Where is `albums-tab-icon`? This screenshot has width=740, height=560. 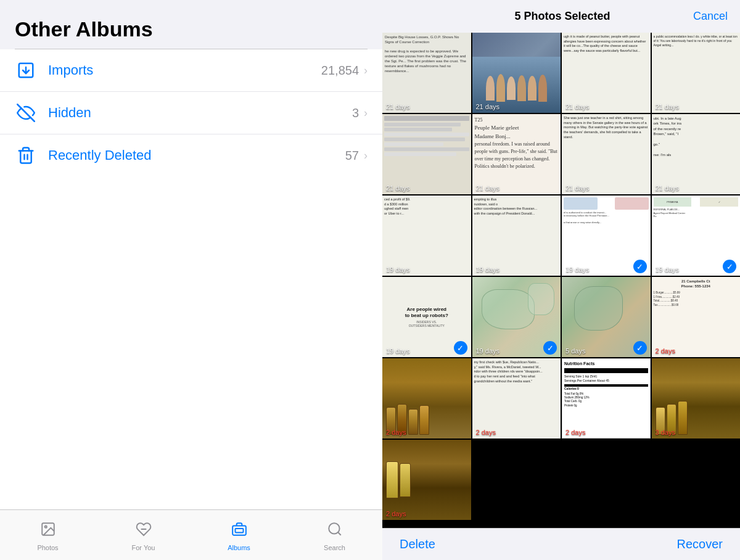 albums-tab-icon is located at coordinates (239, 532).